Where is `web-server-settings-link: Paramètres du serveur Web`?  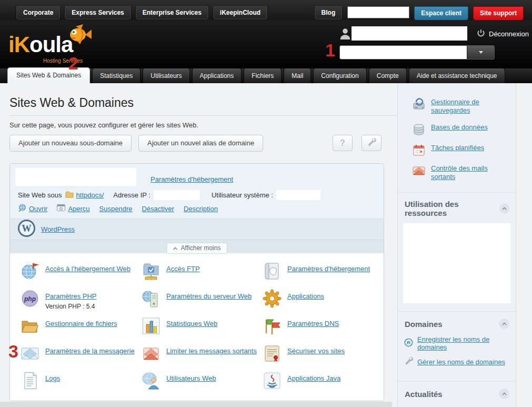
web-server-settings-link: Paramètres du serveur Web is located at coordinates (209, 296).